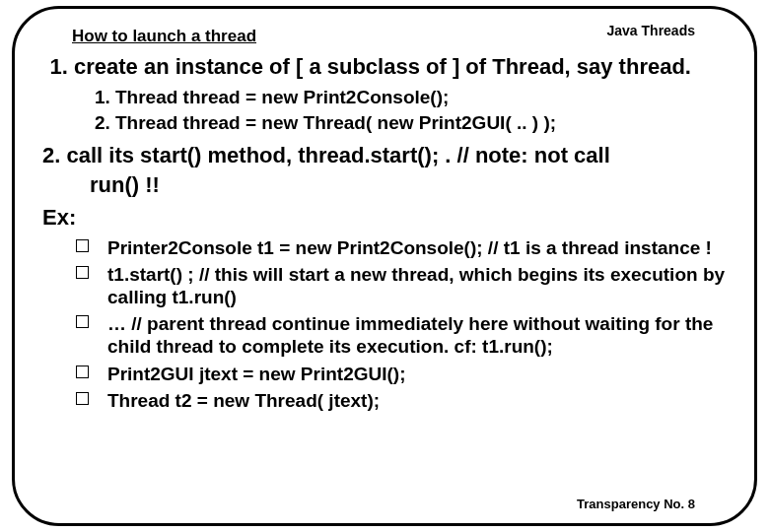 Image resolution: width=769 pixels, height=532 pixels. I want to click on example-item-4: Print2GUI jtext = new Print2GUI();, so click(401, 374).